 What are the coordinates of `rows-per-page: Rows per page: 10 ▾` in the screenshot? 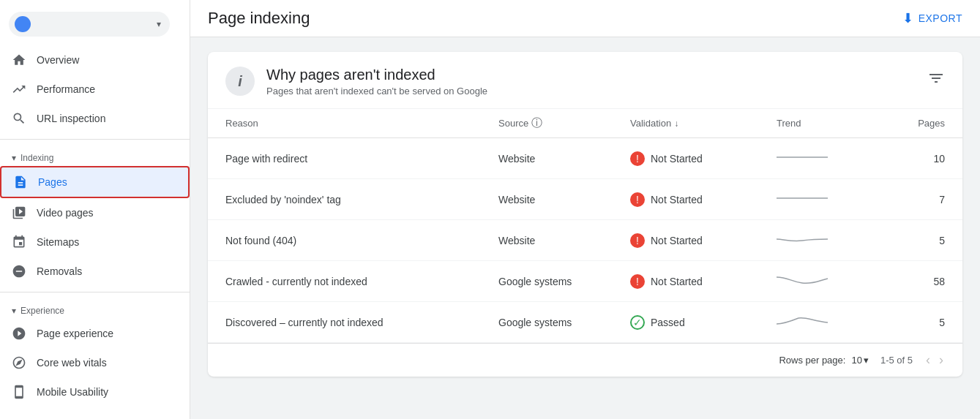 It's located at (824, 360).